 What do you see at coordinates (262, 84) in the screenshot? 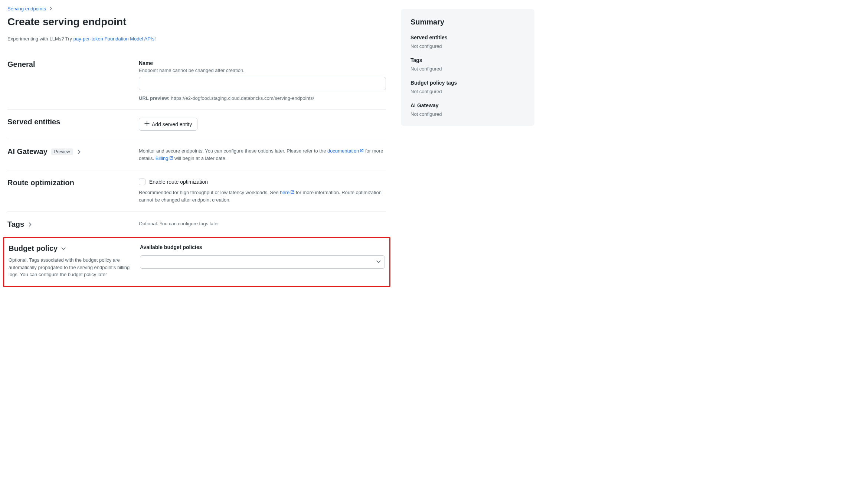
I see `name-input` at bounding box center [262, 84].